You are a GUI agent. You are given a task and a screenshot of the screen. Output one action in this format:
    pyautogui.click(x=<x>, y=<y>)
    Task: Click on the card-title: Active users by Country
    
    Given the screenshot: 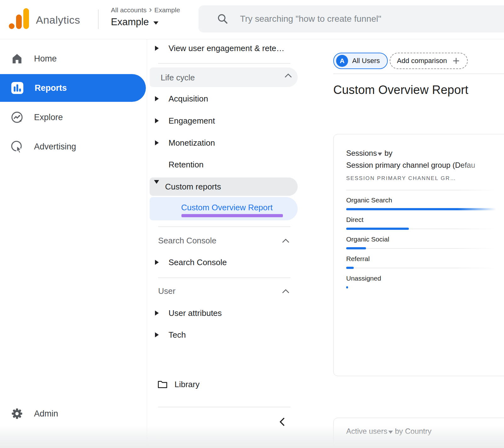 What is the action you would take?
    pyautogui.click(x=389, y=431)
    